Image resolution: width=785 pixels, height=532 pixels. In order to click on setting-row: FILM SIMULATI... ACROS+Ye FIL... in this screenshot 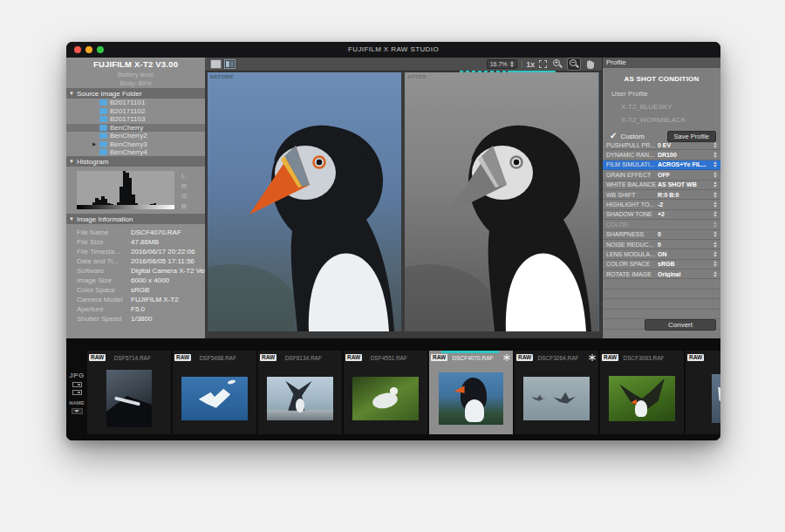, I will do `click(661, 166)`.